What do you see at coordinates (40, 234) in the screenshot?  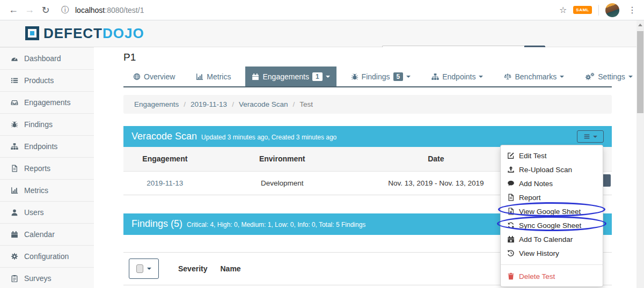 I see `sidebar-item-label: Calendar` at bounding box center [40, 234].